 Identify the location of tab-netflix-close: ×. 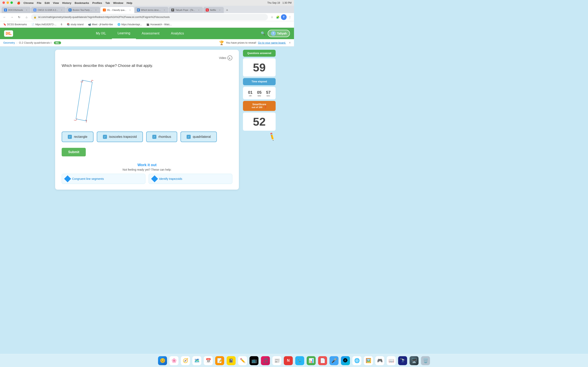
(220, 10).